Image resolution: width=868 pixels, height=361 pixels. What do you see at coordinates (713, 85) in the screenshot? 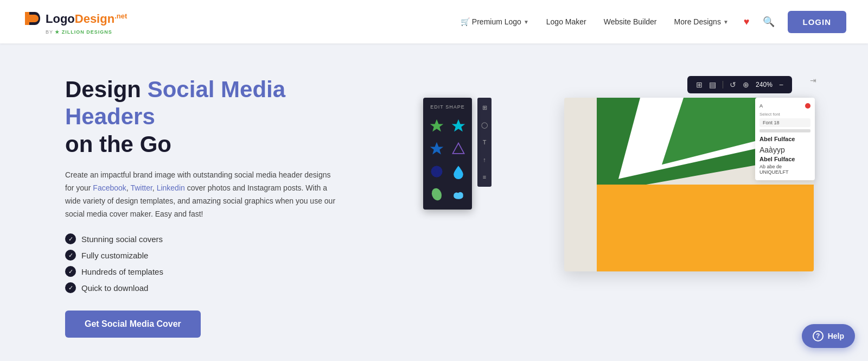
I see `layout-icon: ▤` at bounding box center [713, 85].